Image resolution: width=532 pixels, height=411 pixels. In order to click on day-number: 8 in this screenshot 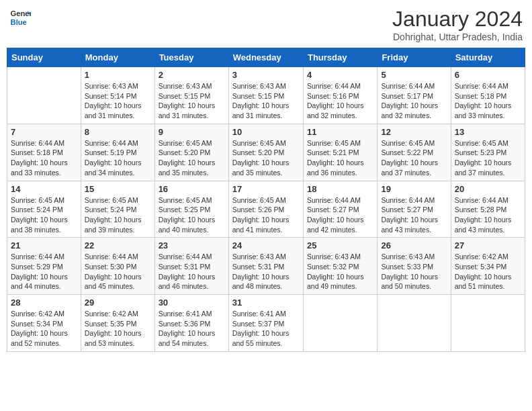, I will do `click(118, 132)`.